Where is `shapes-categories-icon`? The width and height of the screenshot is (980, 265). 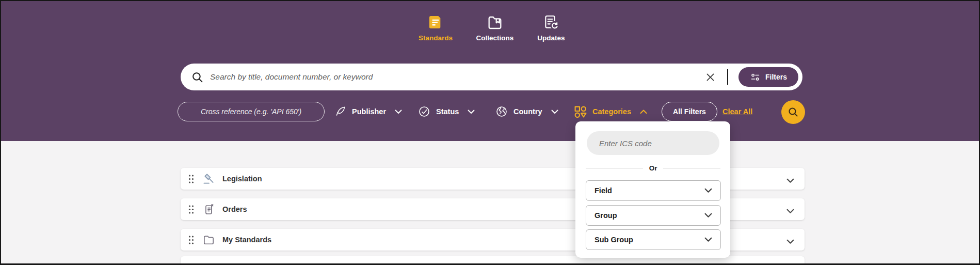
shapes-categories-icon is located at coordinates (580, 112).